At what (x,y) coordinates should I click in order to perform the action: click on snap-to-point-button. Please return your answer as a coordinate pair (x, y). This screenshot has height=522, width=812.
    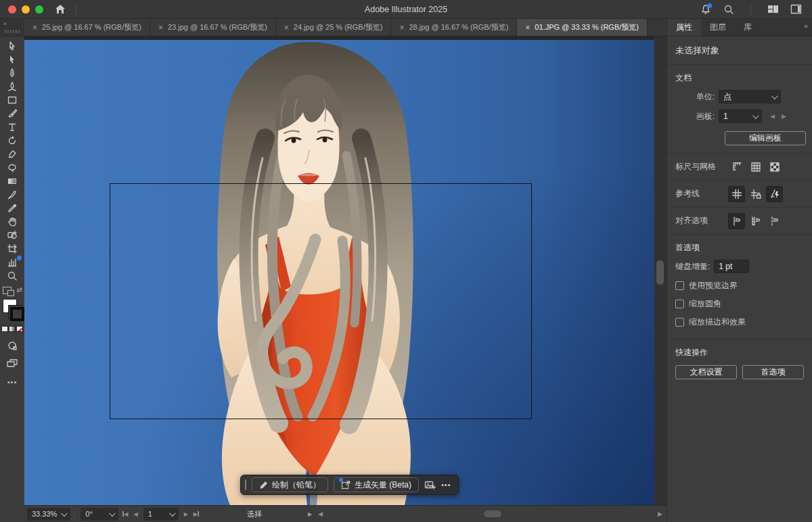
    Looking at the image, I should click on (736, 221).